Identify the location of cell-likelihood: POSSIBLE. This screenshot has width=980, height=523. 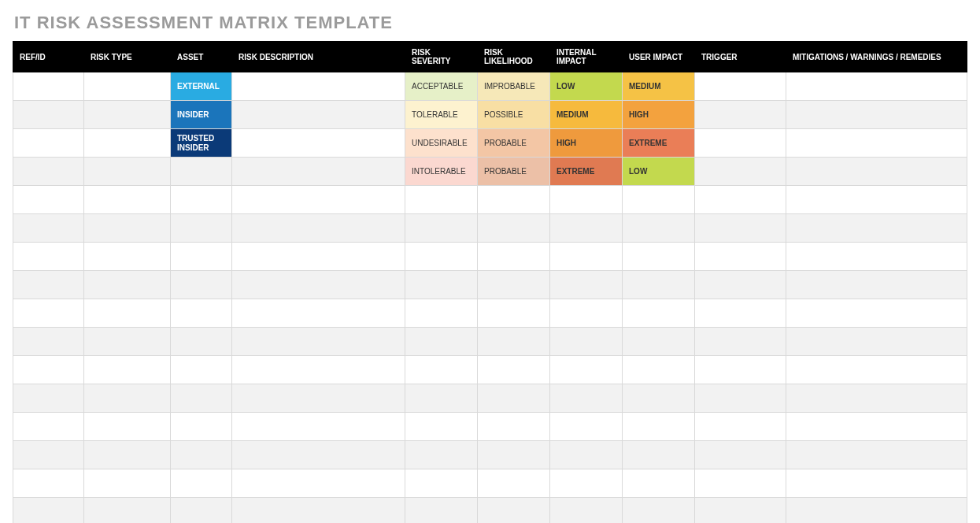
(514, 115).